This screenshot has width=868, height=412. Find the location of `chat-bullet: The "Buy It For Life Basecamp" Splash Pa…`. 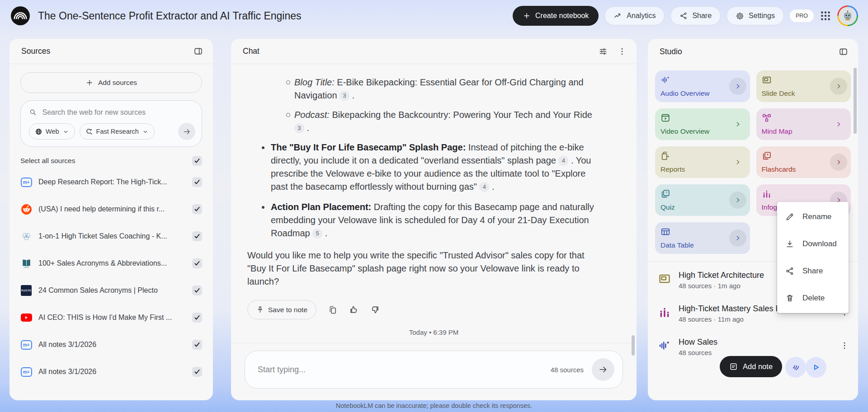

chat-bullet: The "Buy It For Life Basecamp" Splash Pa… is located at coordinates (421, 167).